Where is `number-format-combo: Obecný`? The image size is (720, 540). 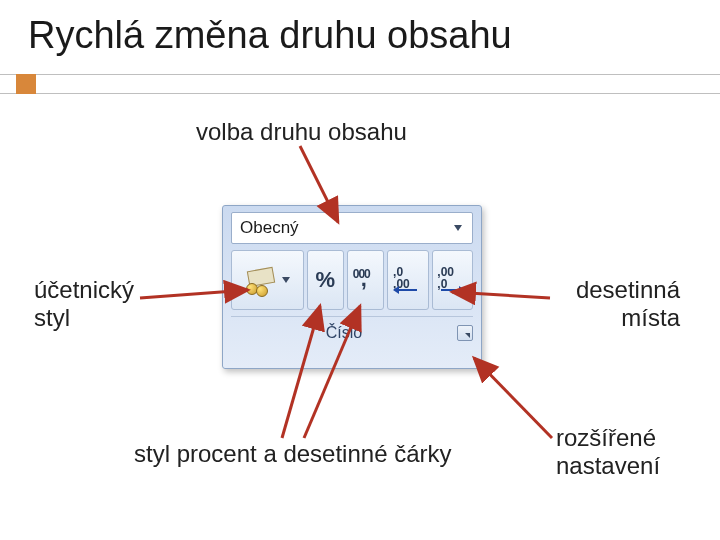 number-format-combo: Obecný is located at coordinates (352, 228).